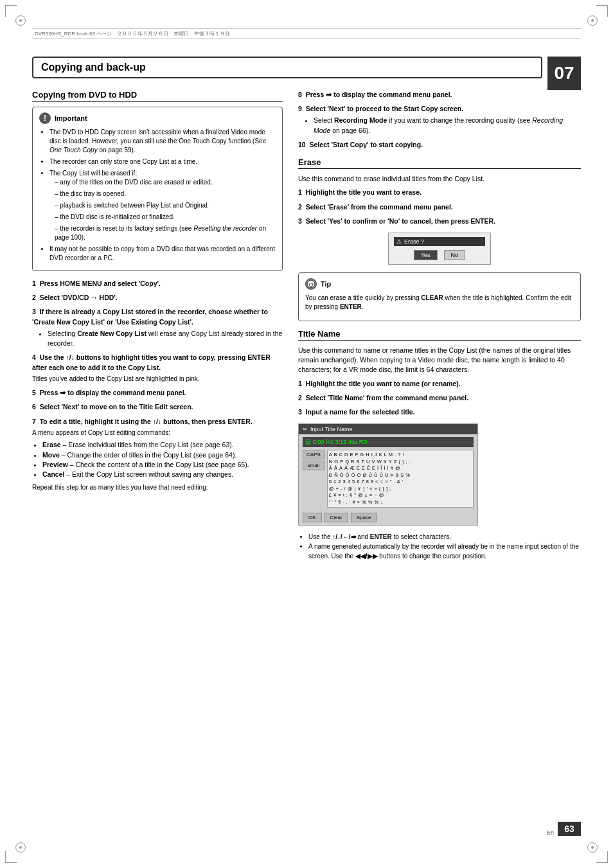 This screenshot has width=613, height=868. I want to click on char-row-7: £ ¥ ¤ \ ; § " @ ± = ~ @ ·, so click(400, 496).